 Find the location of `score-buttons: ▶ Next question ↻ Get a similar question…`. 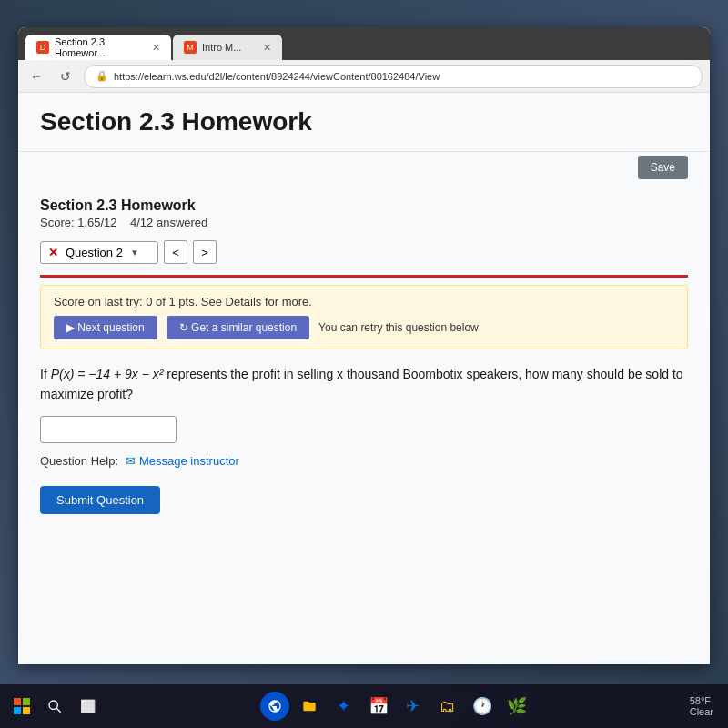

score-buttons: ▶ Next question ↻ Get a similar question… is located at coordinates (364, 328).